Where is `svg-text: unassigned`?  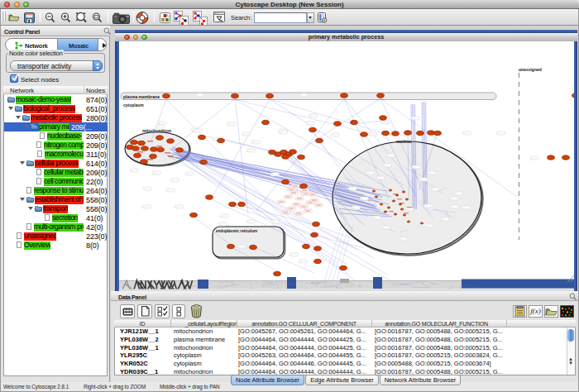 svg-text: unassigned is located at coordinates (530, 69).